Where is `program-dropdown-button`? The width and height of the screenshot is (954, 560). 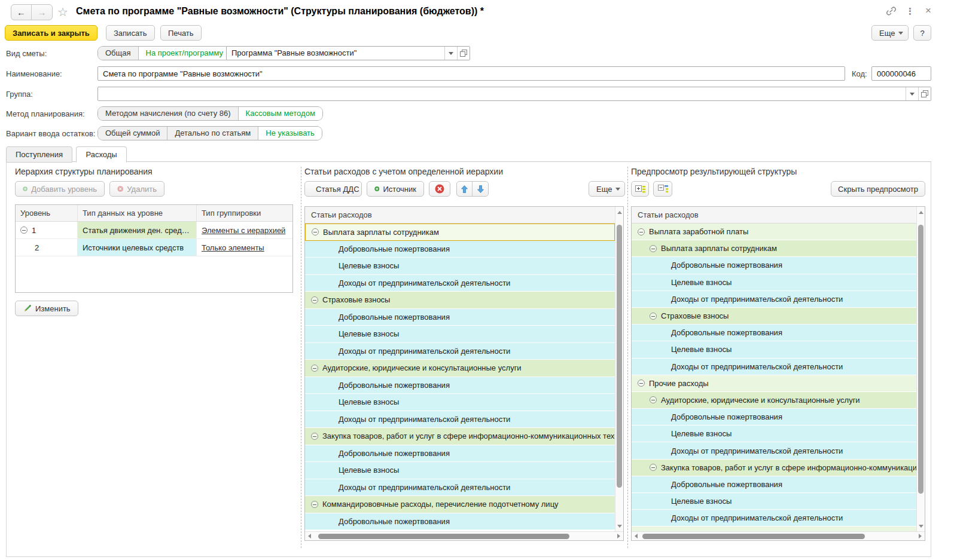 program-dropdown-button is located at coordinates (451, 53).